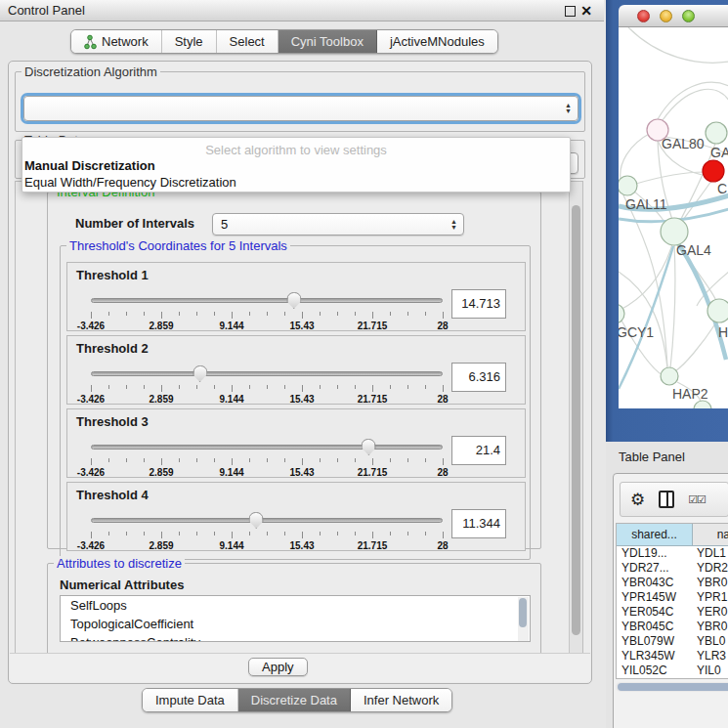 Image resolution: width=728 pixels, height=728 pixels. Describe the element at coordinates (722, 189) in the screenshot. I see `node-label: C` at that location.